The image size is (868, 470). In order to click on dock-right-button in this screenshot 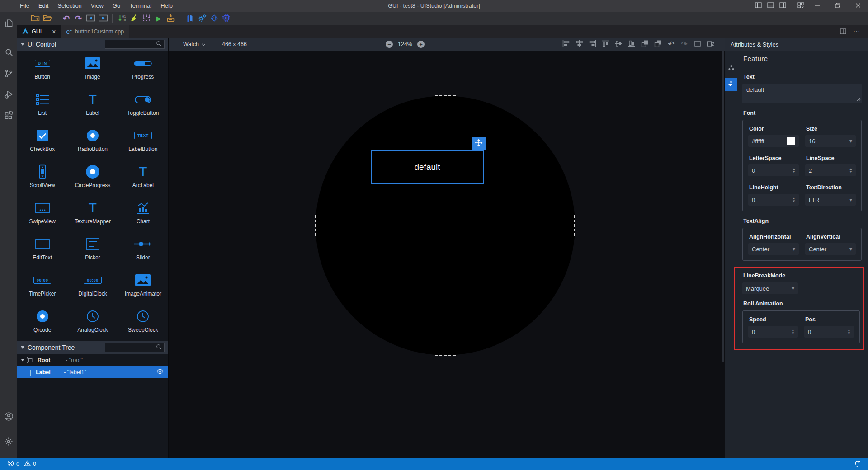, I will do `click(103, 19)`.